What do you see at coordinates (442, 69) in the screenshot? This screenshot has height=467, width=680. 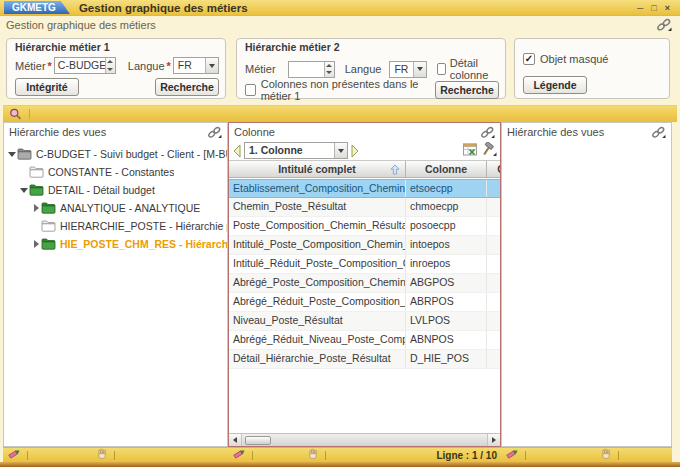 I see `detail-colonne-checkbox` at bounding box center [442, 69].